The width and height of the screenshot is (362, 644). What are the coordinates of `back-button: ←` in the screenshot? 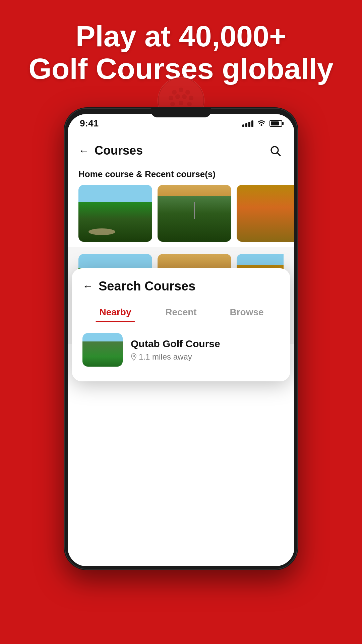 It's located at (84, 151).